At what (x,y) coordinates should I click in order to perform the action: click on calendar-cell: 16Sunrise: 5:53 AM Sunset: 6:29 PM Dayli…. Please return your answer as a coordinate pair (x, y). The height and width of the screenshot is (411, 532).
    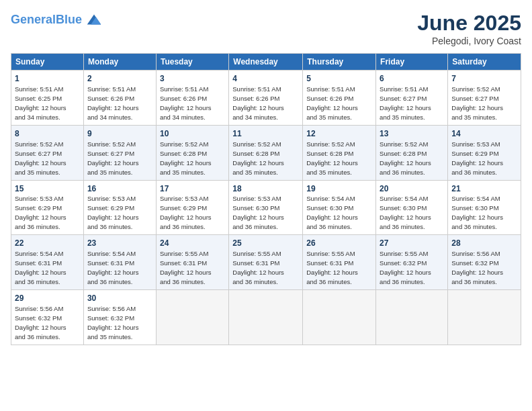
    Looking at the image, I should click on (120, 208).